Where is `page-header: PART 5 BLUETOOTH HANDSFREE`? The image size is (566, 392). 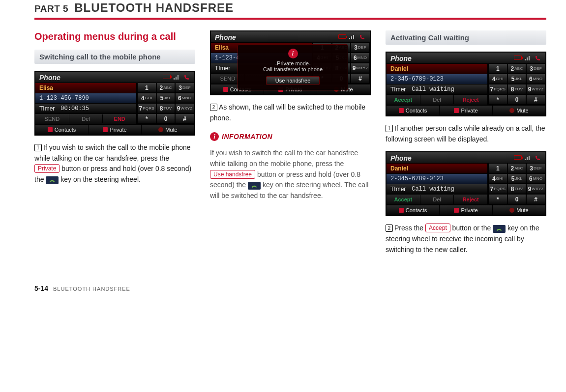 page-header: PART 5 BLUETOOTH HANDSFREE is located at coordinates (290, 7).